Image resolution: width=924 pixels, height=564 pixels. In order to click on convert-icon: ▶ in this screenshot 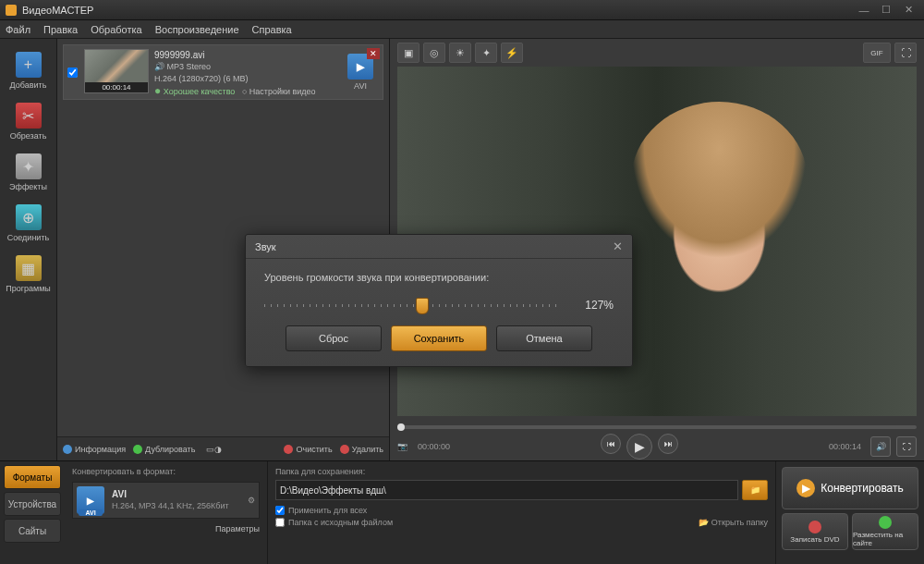, I will do `click(806, 488)`.